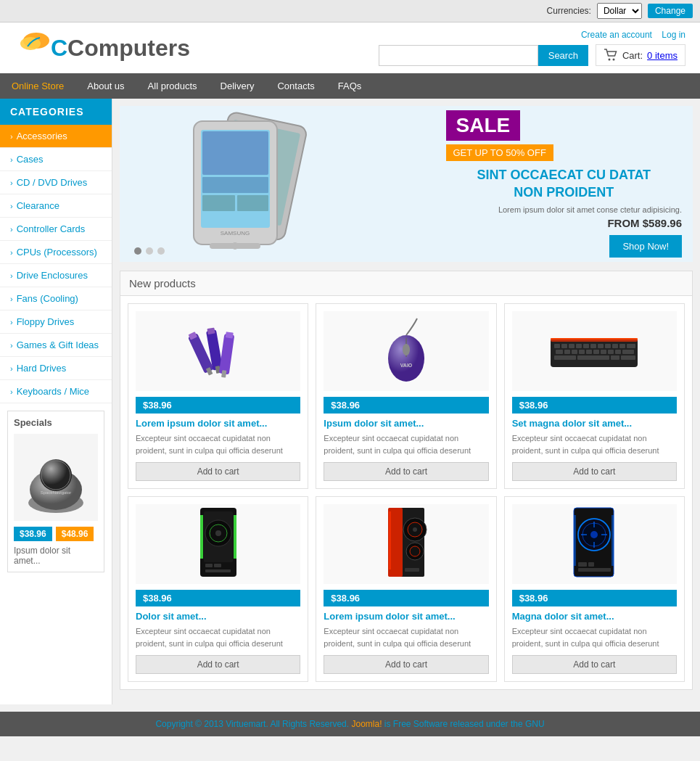 The image size is (700, 761). I want to click on cat-item-games: › Games & Gift Ideas, so click(56, 345).